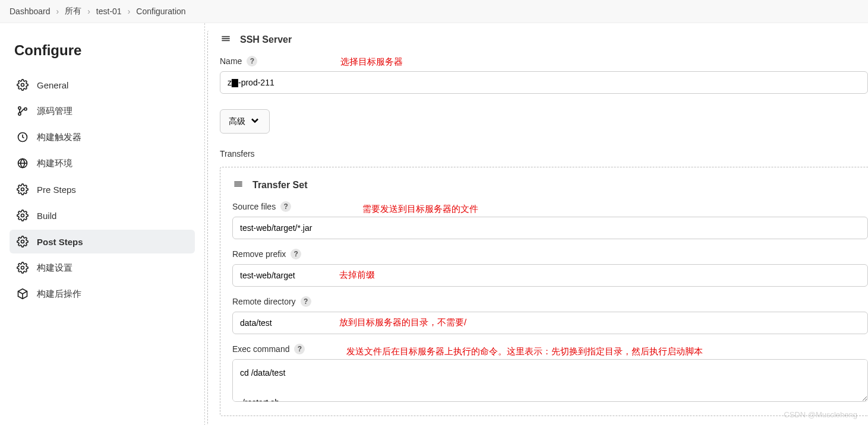 The height and width of the screenshot is (425, 868). What do you see at coordinates (56, 190) in the screenshot?
I see `sidebar-item-label: Pre Steps` at bounding box center [56, 190].